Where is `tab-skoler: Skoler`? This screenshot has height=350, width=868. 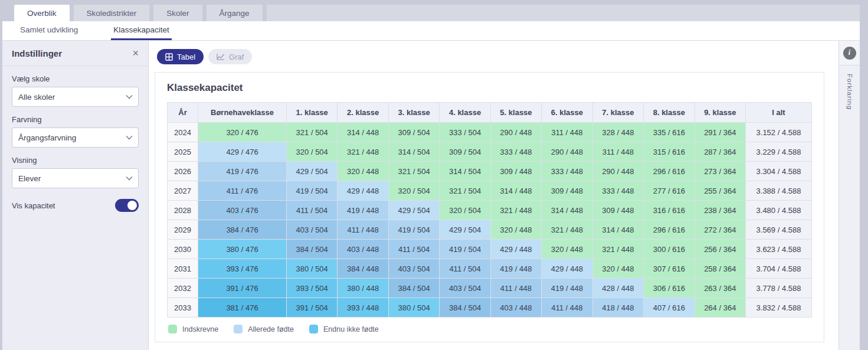 tab-skoler: Skoler is located at coordinates (178, 13).